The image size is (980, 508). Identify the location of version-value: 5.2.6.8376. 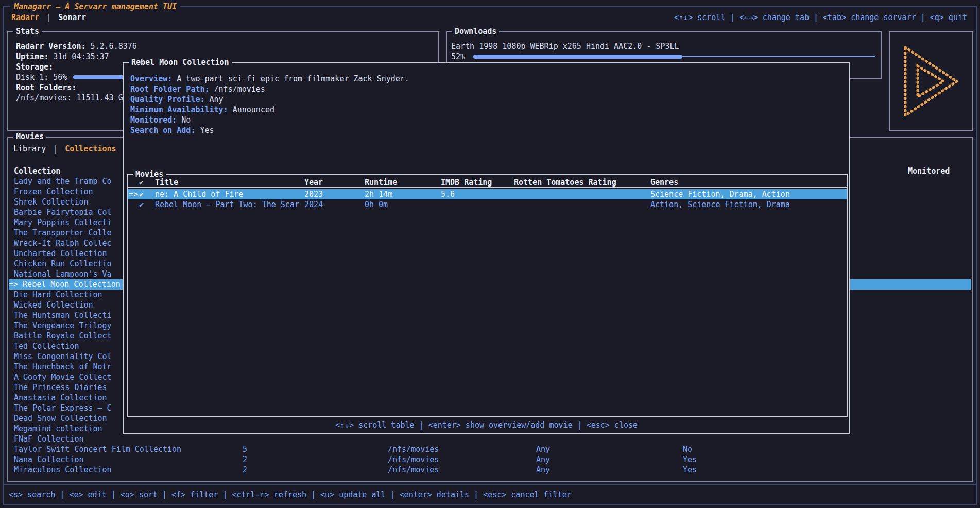
(114, 46).